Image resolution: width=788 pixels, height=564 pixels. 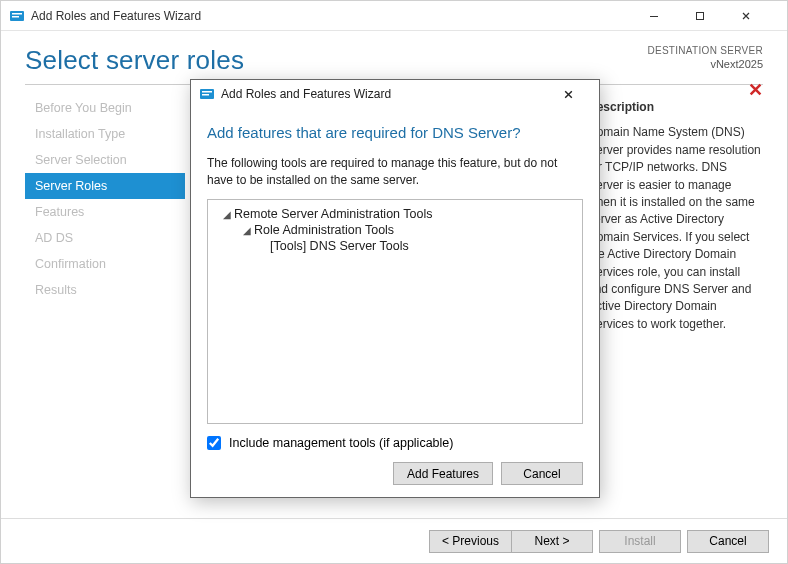 I want to click on nav-button-group: < Previous Next >, so click(x=511, y=542).